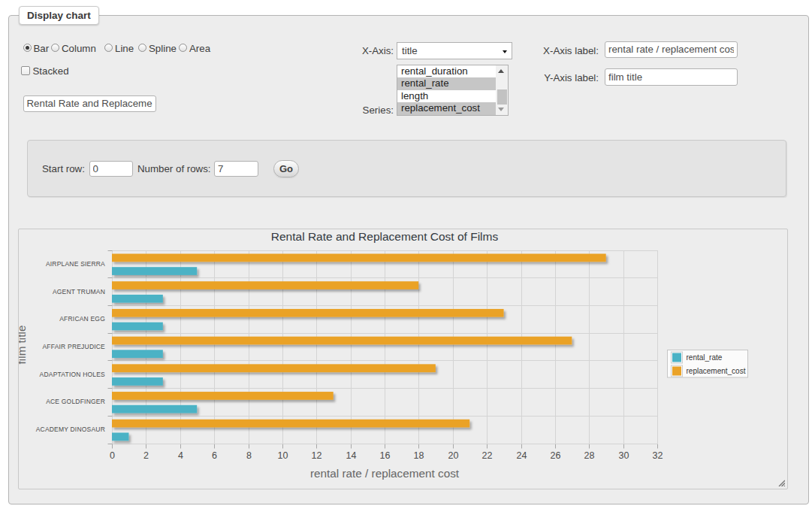 The image size is (812, 512). I want to click on x-tick-label-26: 26, so click(556, 456).